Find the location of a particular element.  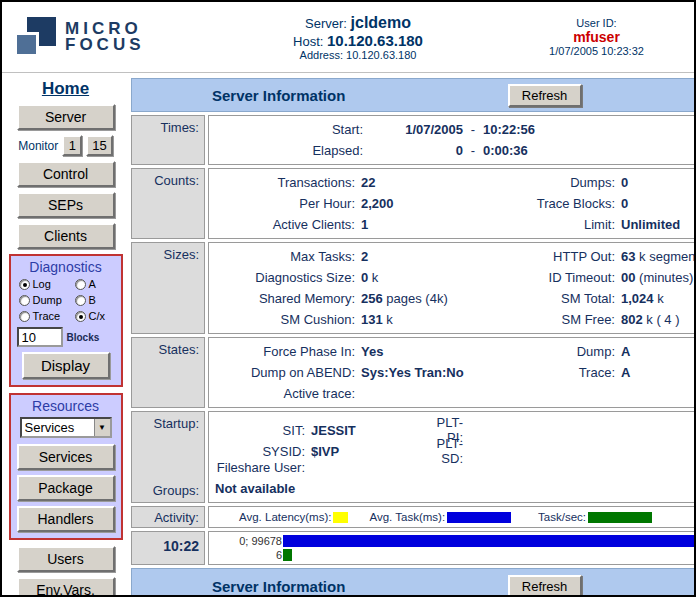

resources-title: Resources is located at coordinates (66, 406).